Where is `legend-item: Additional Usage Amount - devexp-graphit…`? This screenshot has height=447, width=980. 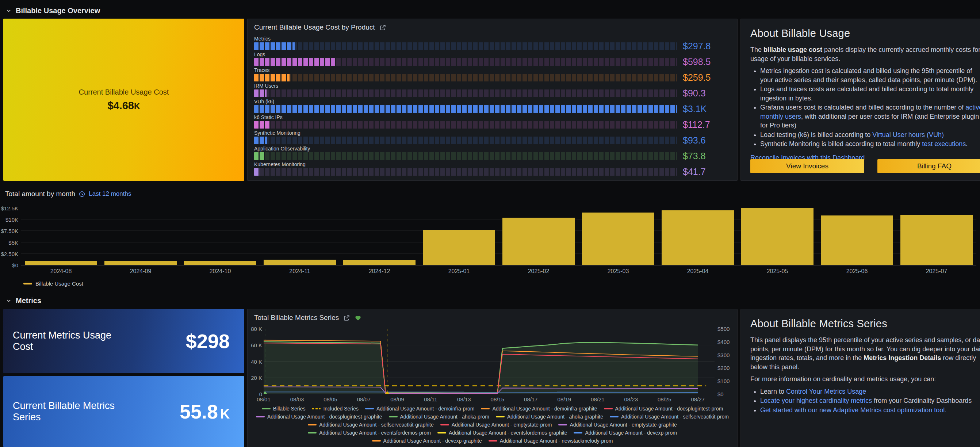 legend-item: Additional Usage Amount - devexp-graphit… is located at coordinates (427, 441).